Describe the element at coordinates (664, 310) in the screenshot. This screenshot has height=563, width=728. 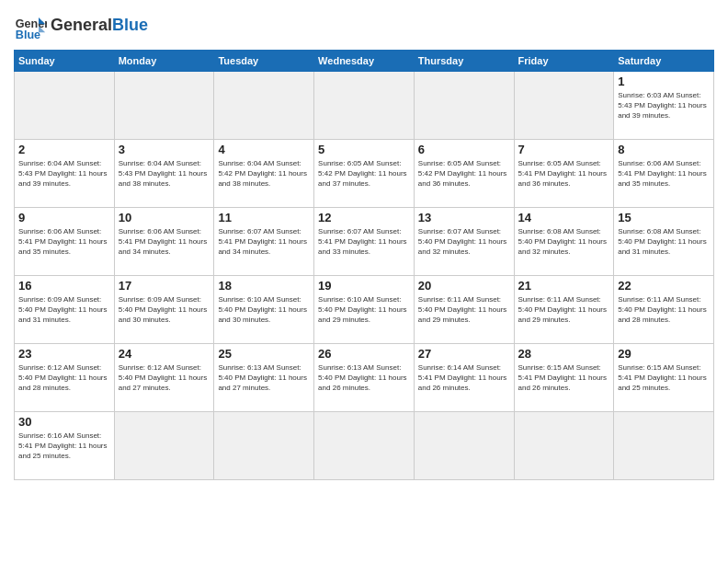
I see `calendar-cell: 22Sunrise: 6:11 AM Sunset: 5:40 PM Dayli…` at that location.